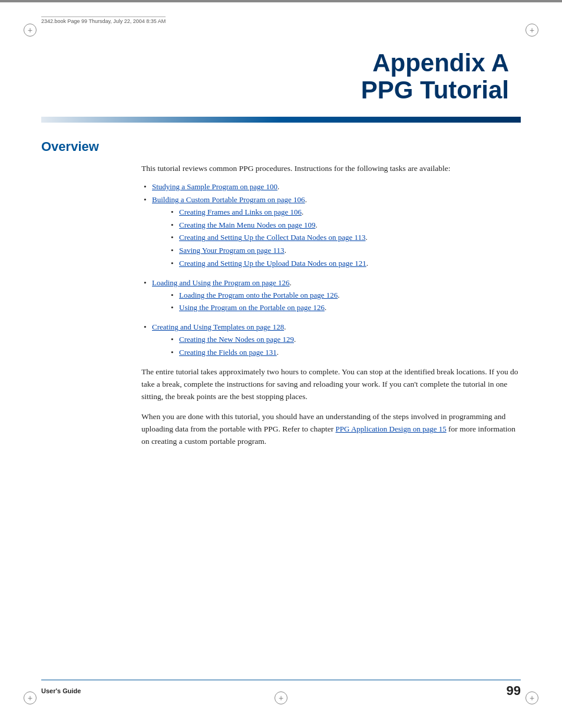 The height and width of the screenshot is (728, 562). I want to click on title-line2: PPG Tutorial, so click(275, 90).